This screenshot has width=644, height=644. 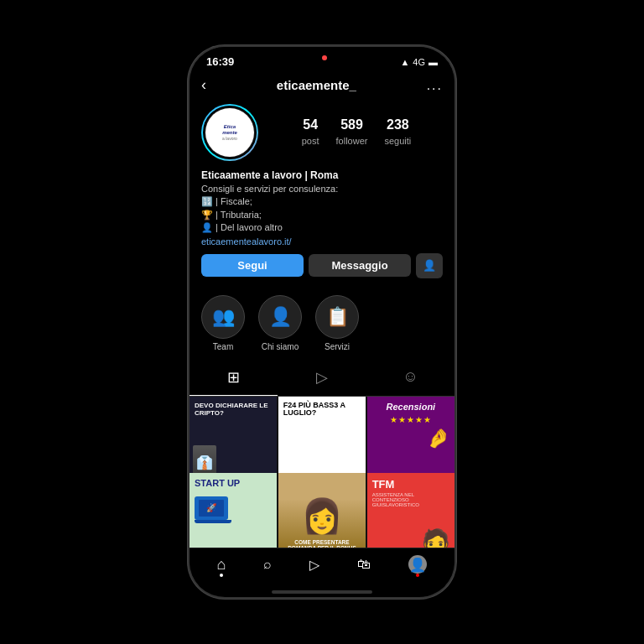 What do you see at coordinates (317, 86) in the screenshot?
I see `profile-username: eticaemente_` at bounding box center [317, 86].